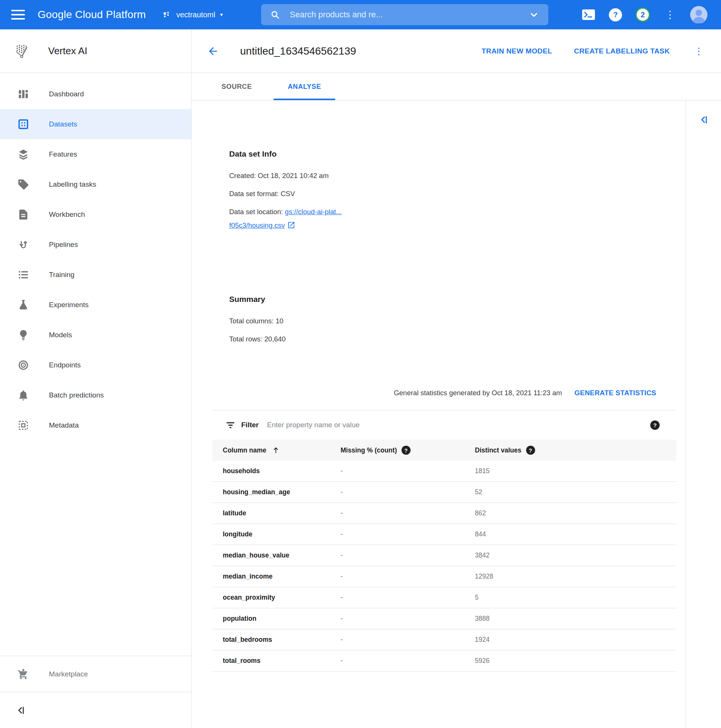 This screenshot has width=721, height=728. I want to click on sidebar-item-models: Models, so click(96, 335).